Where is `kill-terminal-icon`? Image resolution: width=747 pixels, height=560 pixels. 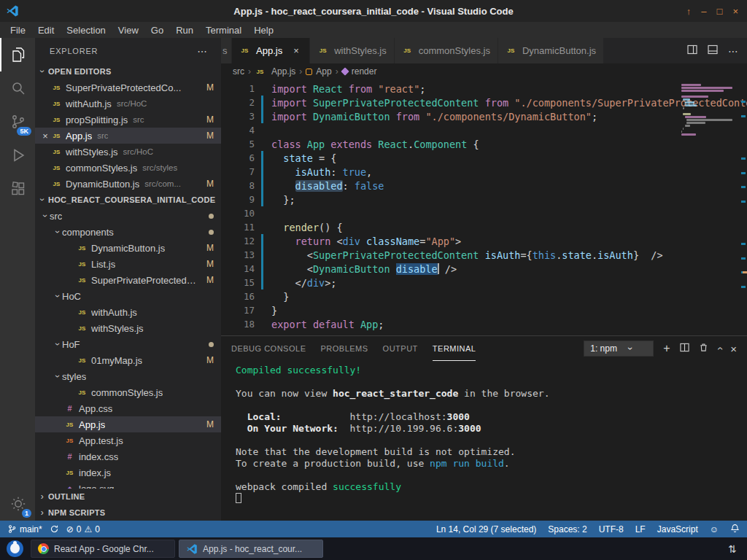
kill-terminal-icon is located at coordinates (703, 349).